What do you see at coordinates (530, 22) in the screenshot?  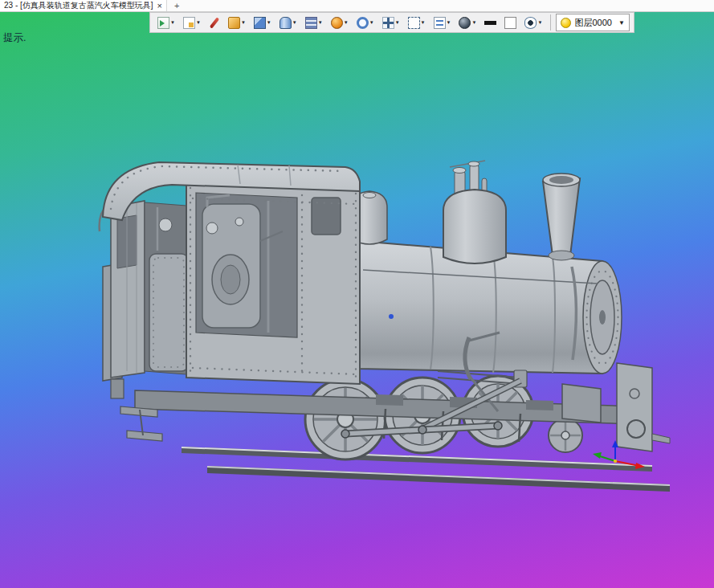 I see `visibility-eye-icon` at bounding box center [530, 22].